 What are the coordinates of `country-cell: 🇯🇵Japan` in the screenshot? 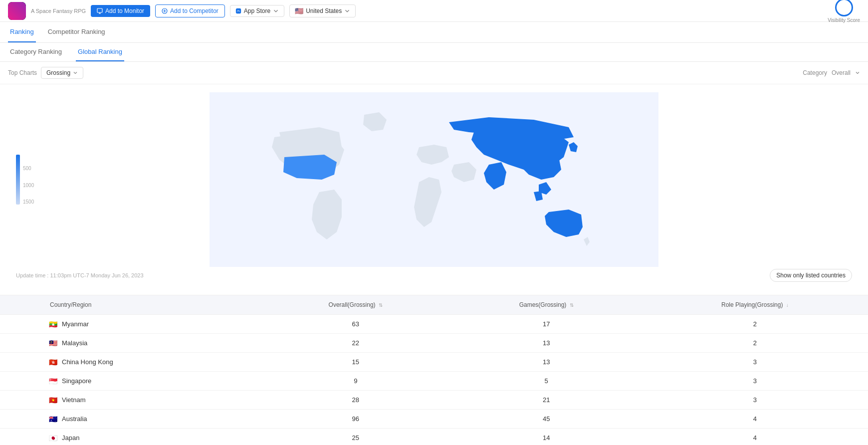 It's located at (130, 437).